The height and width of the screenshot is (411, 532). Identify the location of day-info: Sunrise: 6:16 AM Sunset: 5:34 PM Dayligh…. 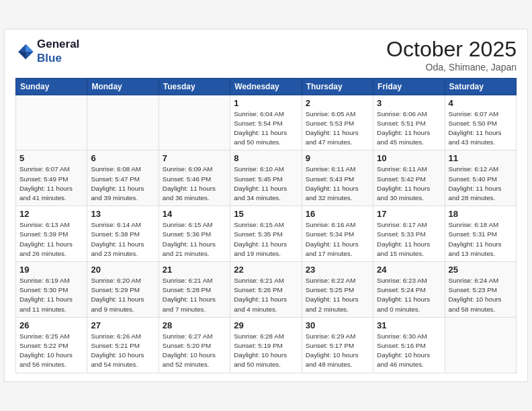
(337, 239).